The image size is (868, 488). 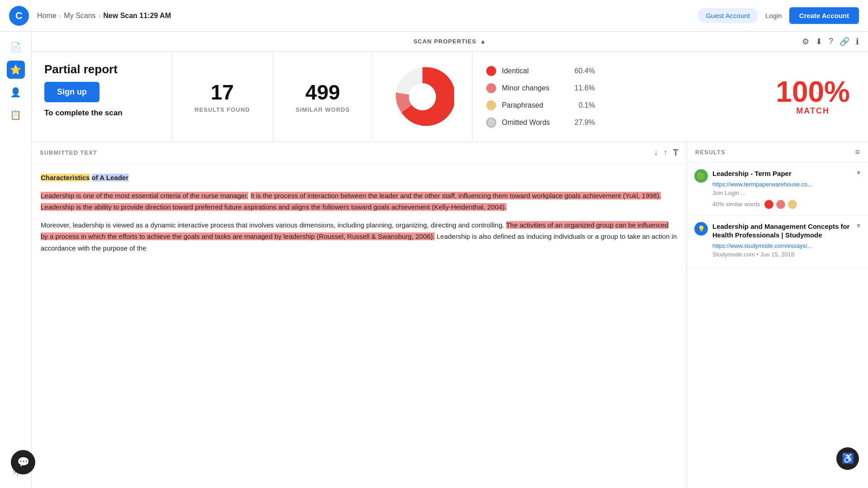 What do you see at coordinates (422, 97) in the screenshot?
I see `pie-chart-area` at bounding box center [422, 97].